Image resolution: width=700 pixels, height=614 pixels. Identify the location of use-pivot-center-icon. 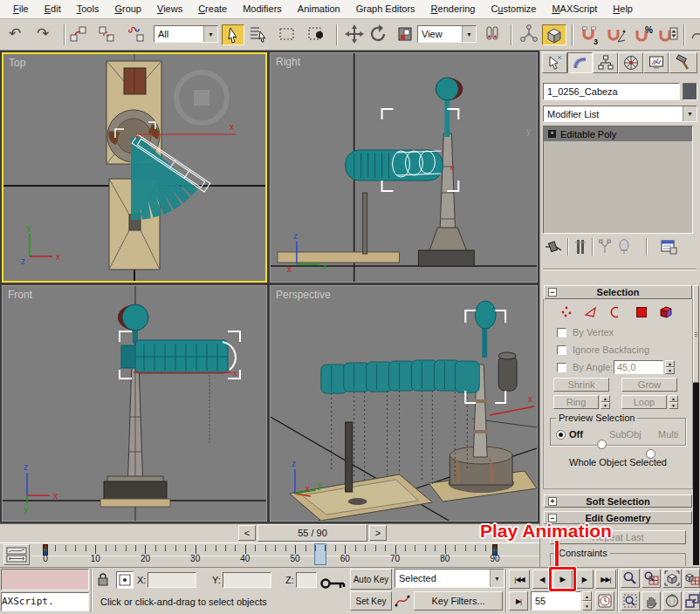
(493, 35).